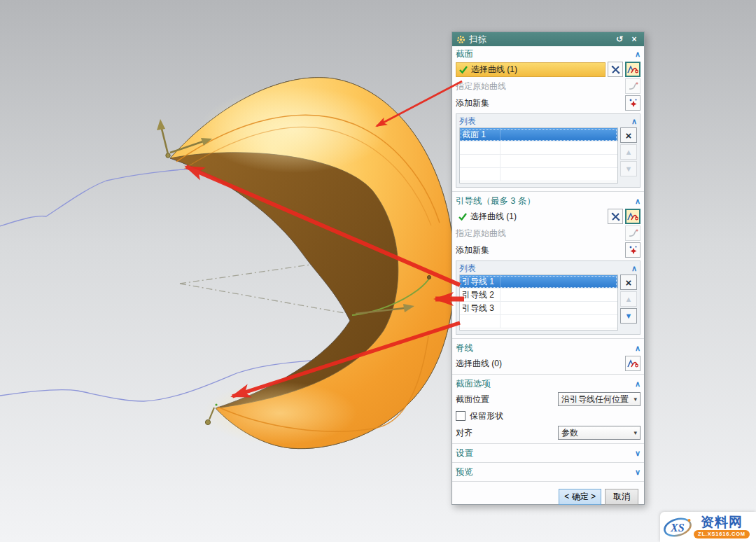  Describe the element at coordinates (629, 316) in the screenshot. I see `guide-list-move-down-button: ▼` at that location.